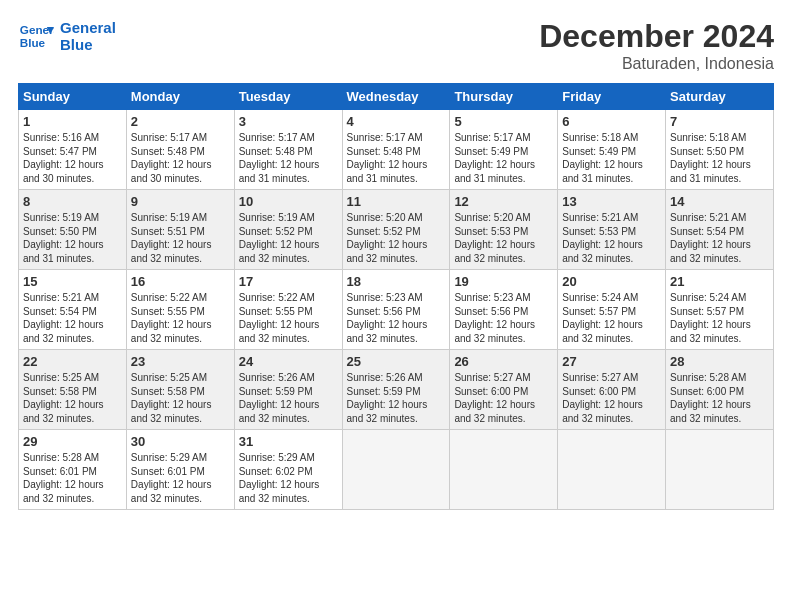 The image size is (792, 612). What do you see at coordinates (612, 150) in the screenshot?
I see `day-cell-6: 6Sunrise: 5:18 AM Sunset: 5:49 PM Daylig…` at bounding box center [612, 150].